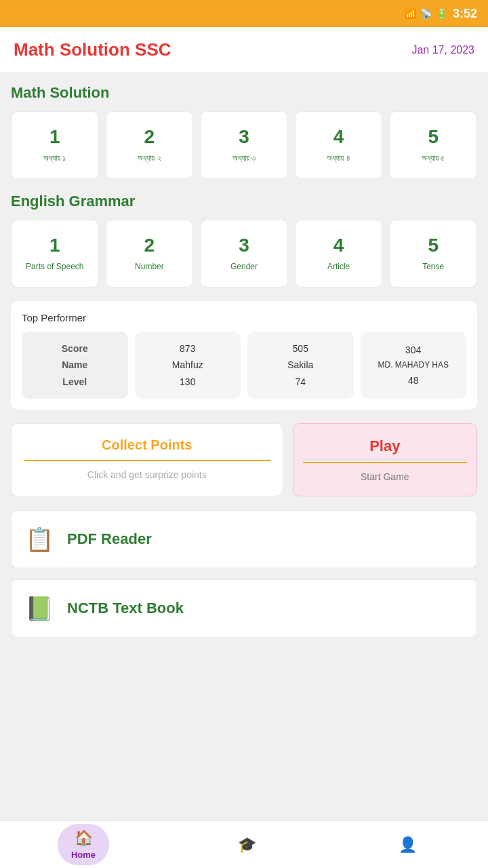 The width and height of the screenshot is (488, 868). Describe the element at coordinates (146, 445) in the screenshot. I see `collect-points-title: Collect Points` at that location.